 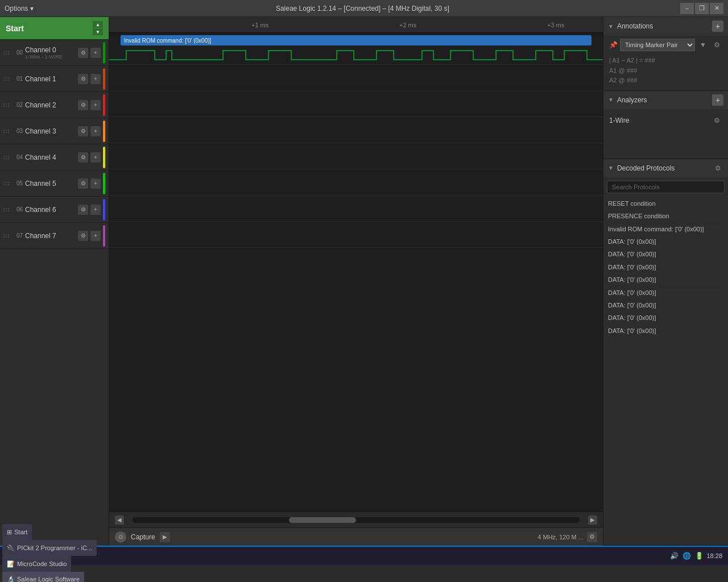 I want to click on network-icon: 🌐, so click(x=686, y=556).